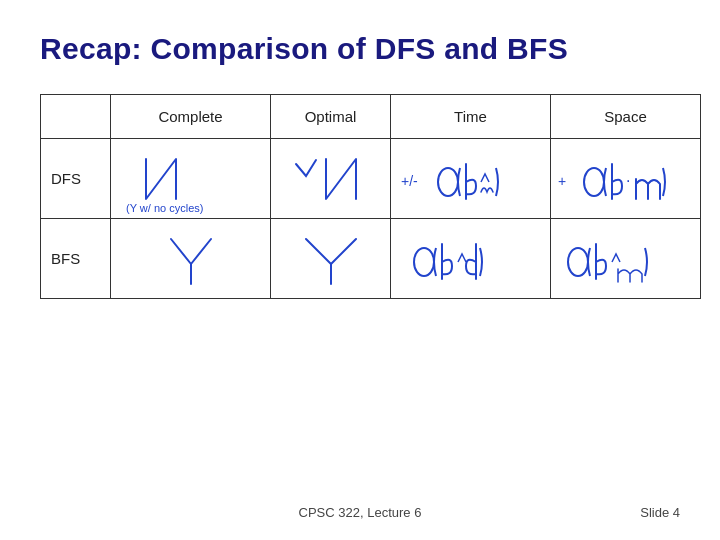 This screenshot has height=540, width=720. What do you see at coordinates (76, 117) in the screenshot?
I see `header-empty` at bounding box center [76, 117].